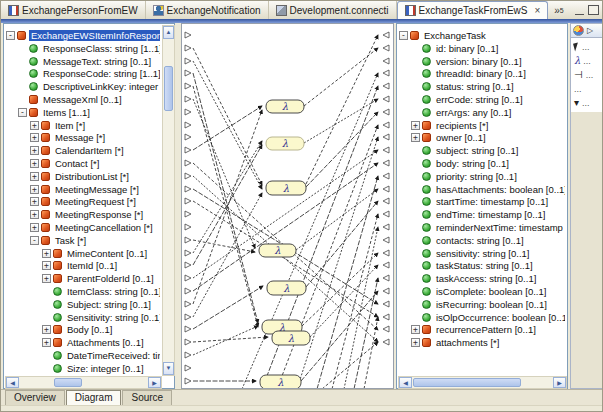 Image resolution: width=603 pixels, height=412 pixels. I want to click on tree-row: -Items [1..1], so click(48, 112).